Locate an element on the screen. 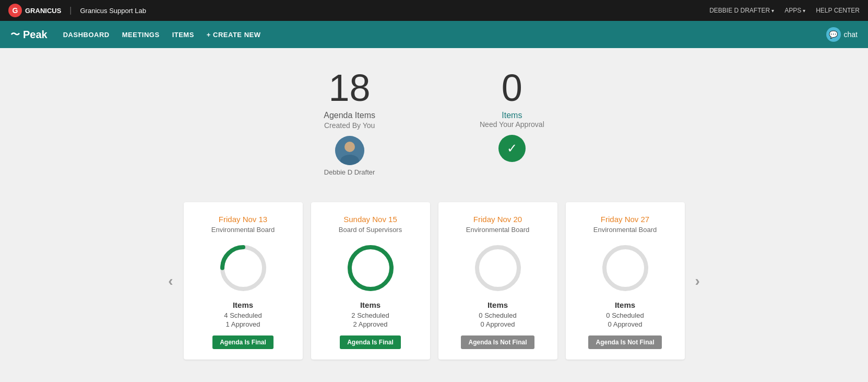  user-menu: DEBBIE D DRAFTER▾ is located at coordinates (742, 10).